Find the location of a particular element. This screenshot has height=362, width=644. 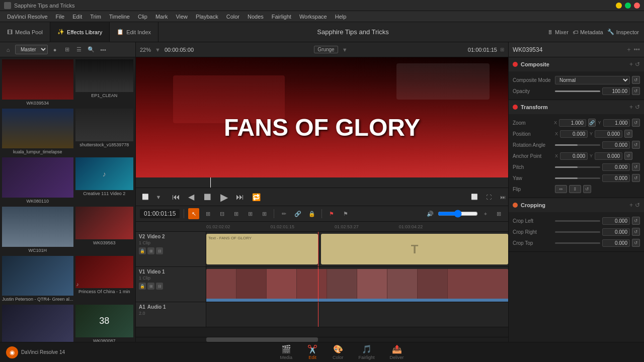

menu-fairlight: Fairlight is located at coordinates (282, 17).